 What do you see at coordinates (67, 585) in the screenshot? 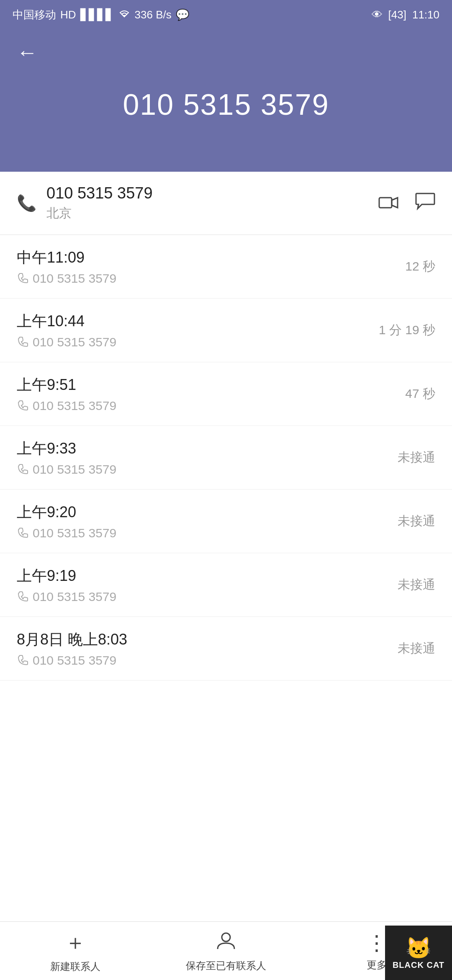
I see `call-item-left: 上午9:19 010 5315 3579` at bounding box center [67, 585].